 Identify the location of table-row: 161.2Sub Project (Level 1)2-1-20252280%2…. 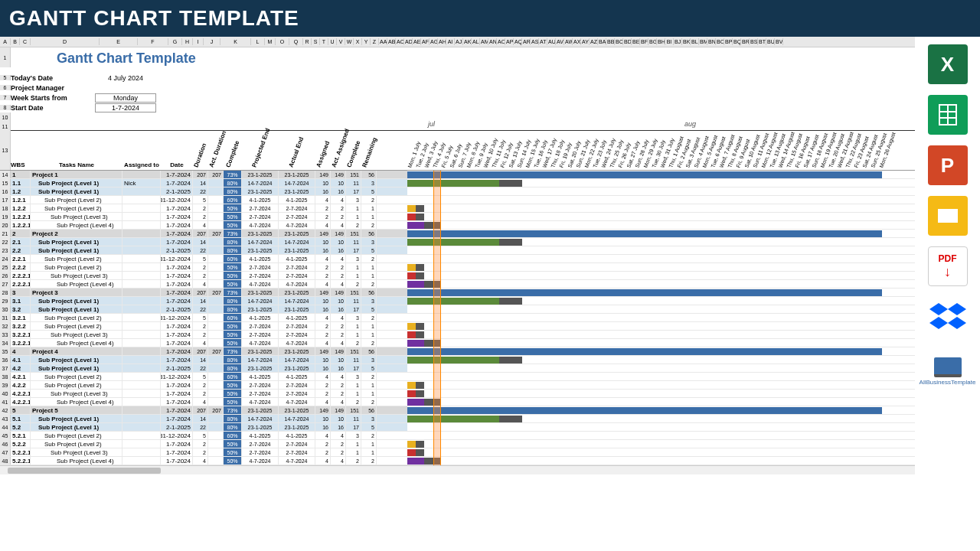
(458, 191).